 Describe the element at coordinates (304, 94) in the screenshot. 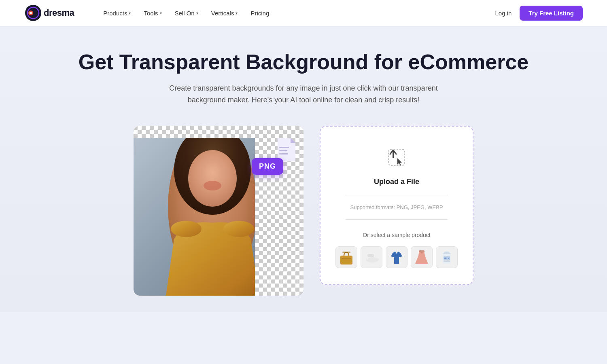

I see `hero-subtitle: Create transparent backgrounds for any i…` at that location.